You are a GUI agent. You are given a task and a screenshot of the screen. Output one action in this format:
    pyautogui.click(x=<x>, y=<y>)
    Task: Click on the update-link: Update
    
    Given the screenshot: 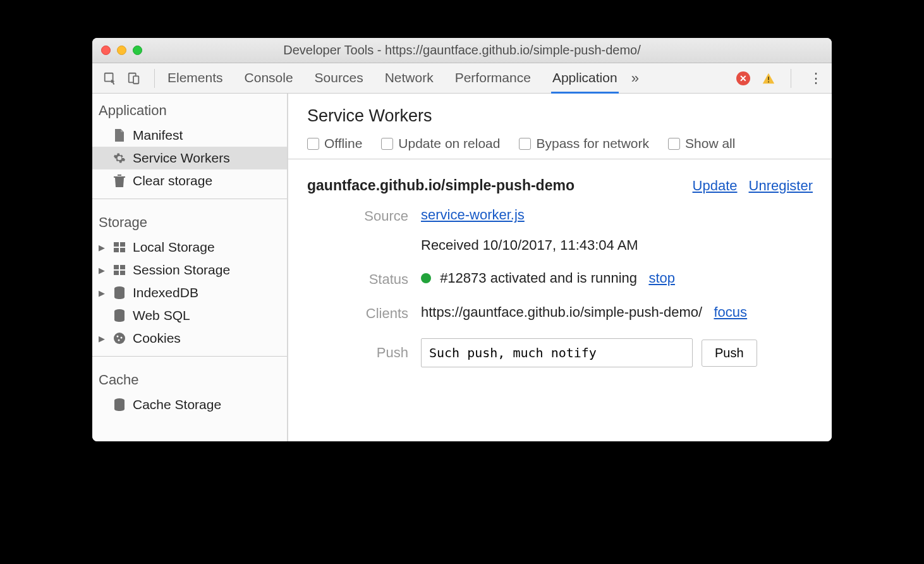 What is the action you would take?
    pyautogui.click(x=715, y=186)
    